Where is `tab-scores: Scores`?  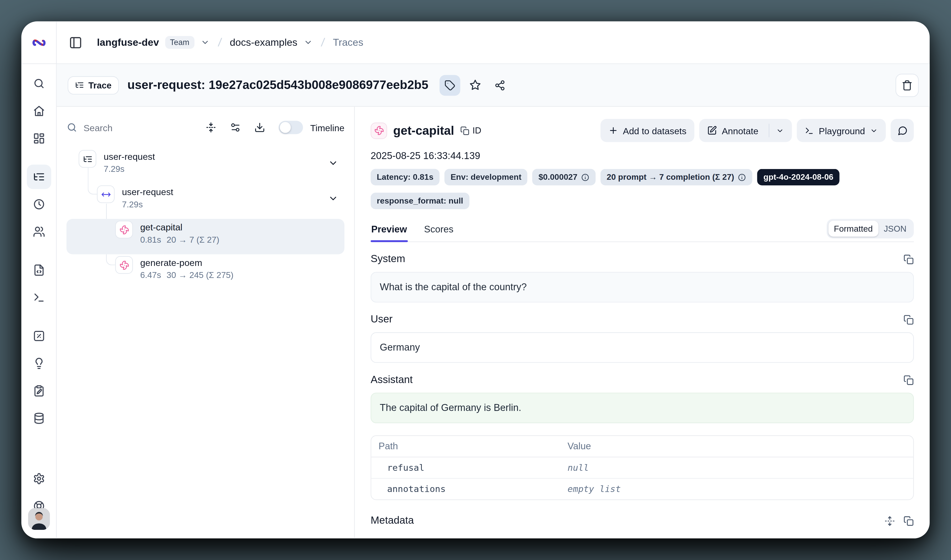
tab-scores: Scores is located at coordinates (439, 232).